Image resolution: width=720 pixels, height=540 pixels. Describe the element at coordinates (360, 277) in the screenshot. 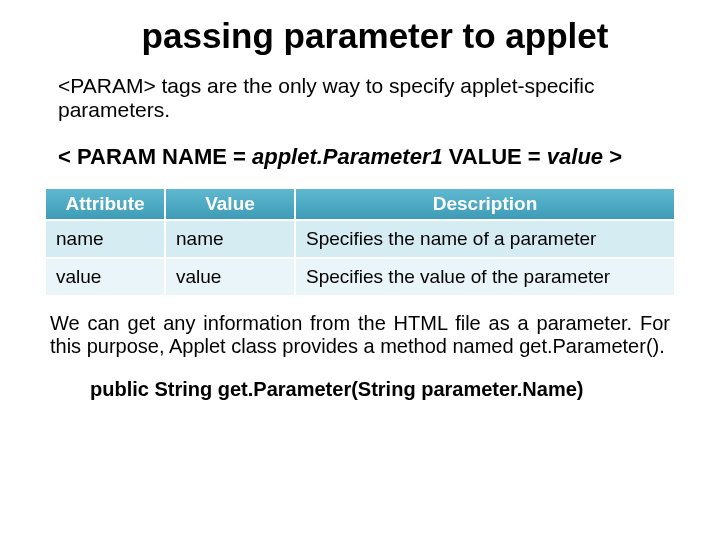

I see `table-row: value value Specifies the value of the p…` at that location.